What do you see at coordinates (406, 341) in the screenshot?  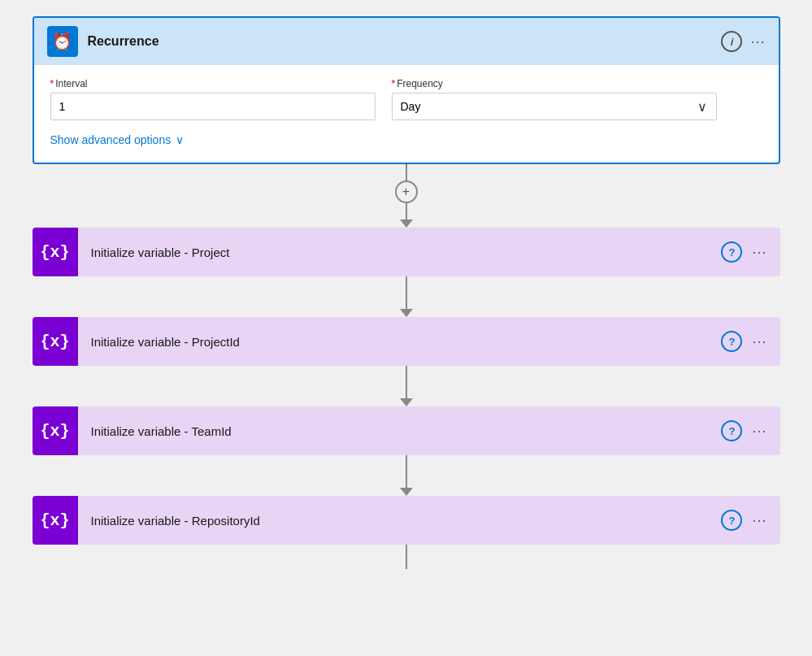 I see `variable-card-1: {x} Initialize variable - ProjectId ? ··…` at bounding box center [406, 341].